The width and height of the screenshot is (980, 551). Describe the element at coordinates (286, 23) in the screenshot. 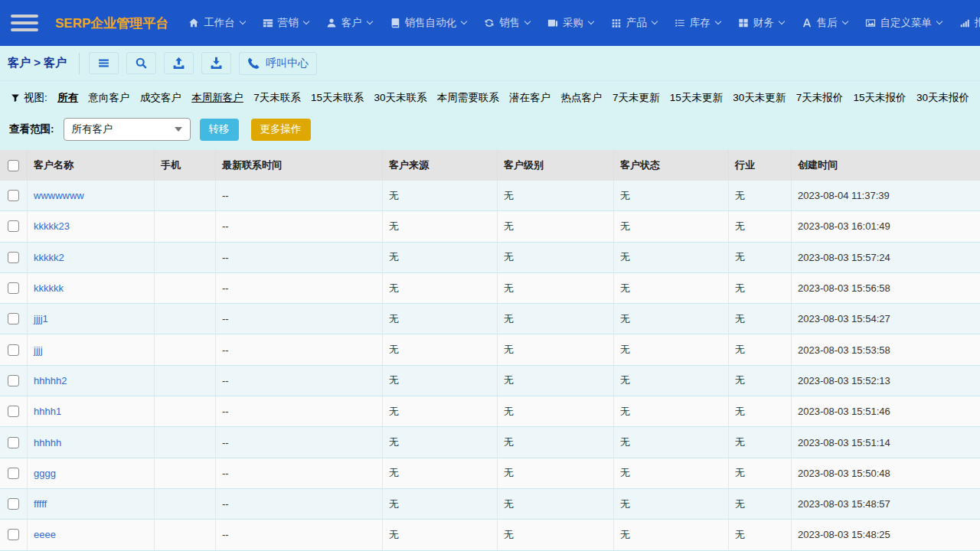

I see `nav-item-marketing: 营销` at that location.